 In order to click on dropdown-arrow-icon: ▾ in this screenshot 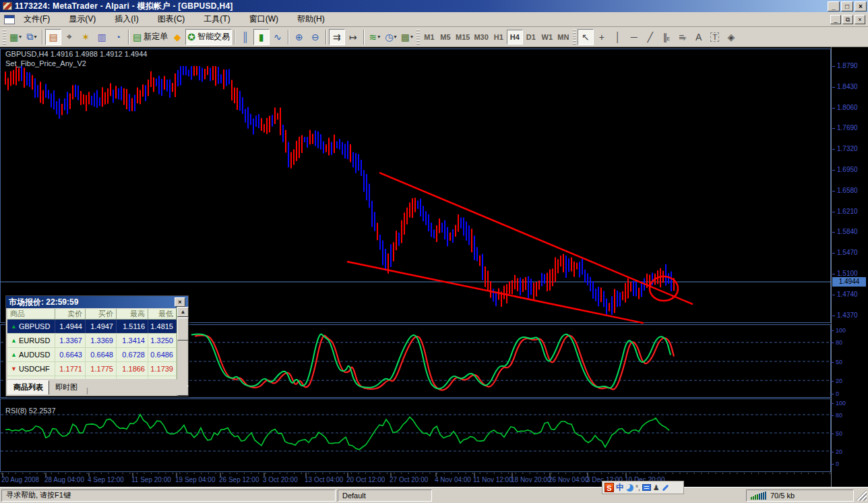, I will do `click(35, 36)`.